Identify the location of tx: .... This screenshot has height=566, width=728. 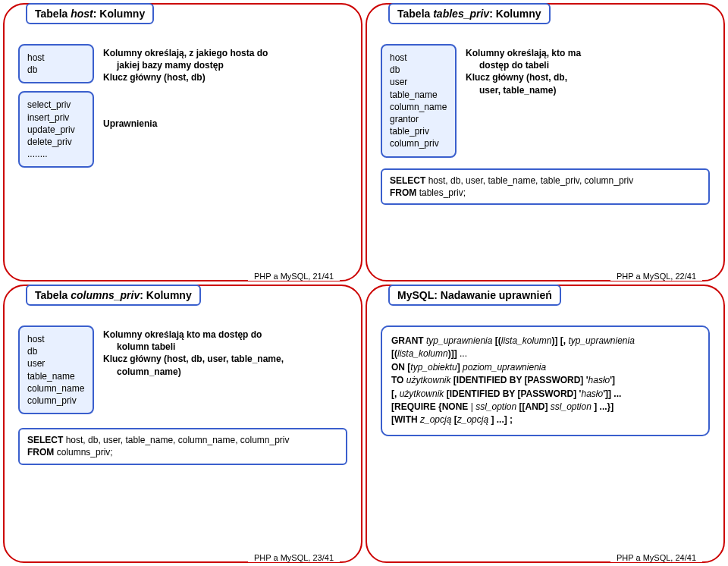
(463, 354).